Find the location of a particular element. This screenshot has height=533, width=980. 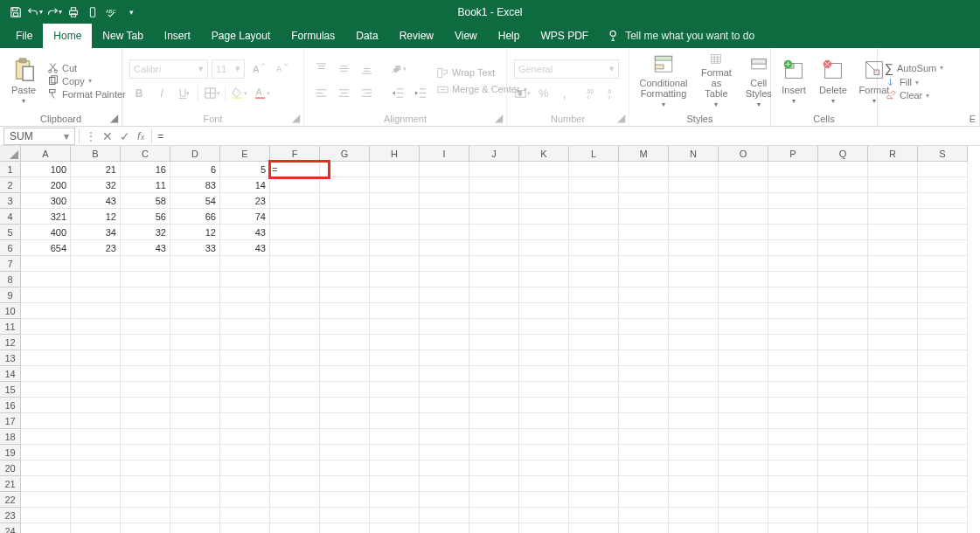

cell-S11 is located at coordinates (942, 327).